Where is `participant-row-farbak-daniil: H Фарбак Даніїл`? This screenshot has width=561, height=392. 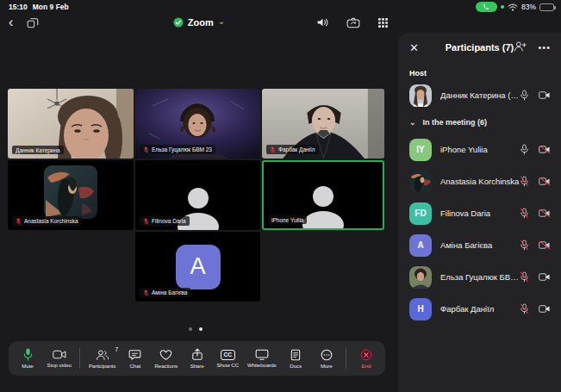 participant-row-farbak-daniil: H Фарбак Даніїл is located at coordinates (479, 308).